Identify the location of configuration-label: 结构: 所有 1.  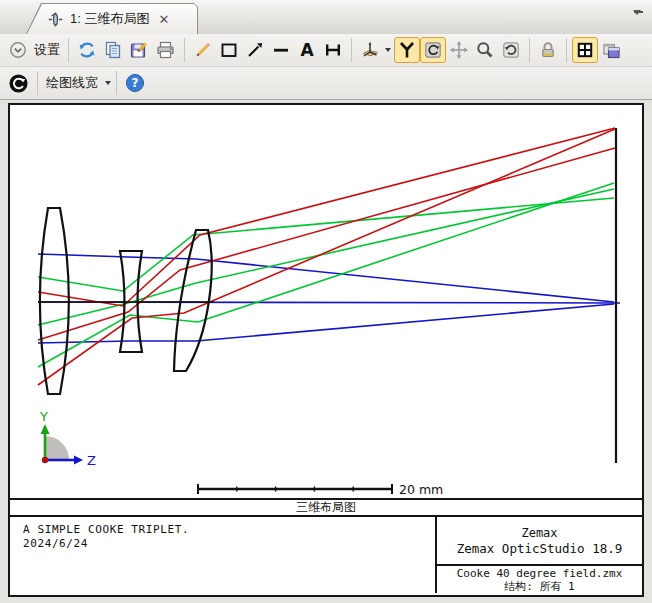
(540, 586).